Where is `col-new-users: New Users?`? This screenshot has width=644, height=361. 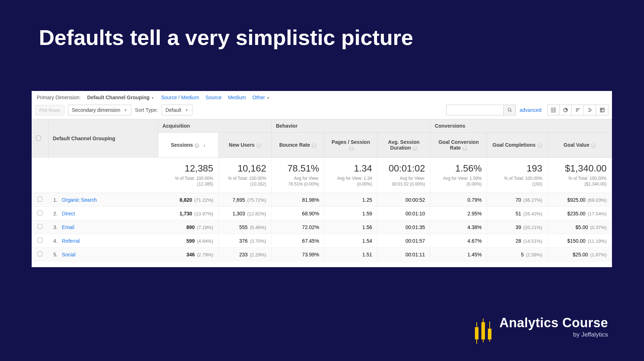 col-new-users: New Users? is located at coordinates (245, 145).